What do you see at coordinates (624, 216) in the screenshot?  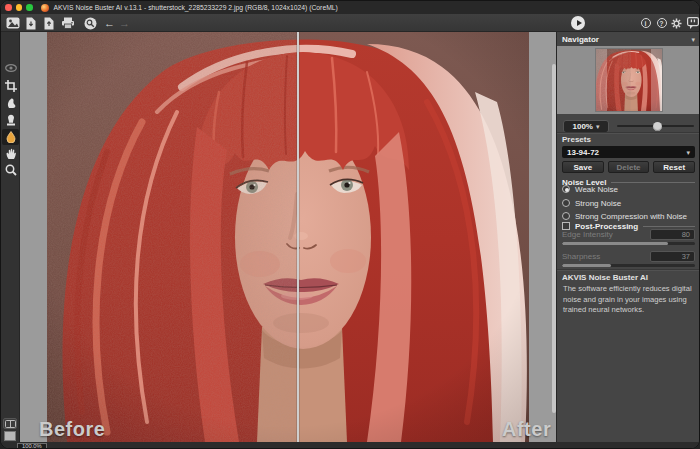 I see `radio-strong-compression: Strong Compression with Noise` at bounding box center [624, 216].